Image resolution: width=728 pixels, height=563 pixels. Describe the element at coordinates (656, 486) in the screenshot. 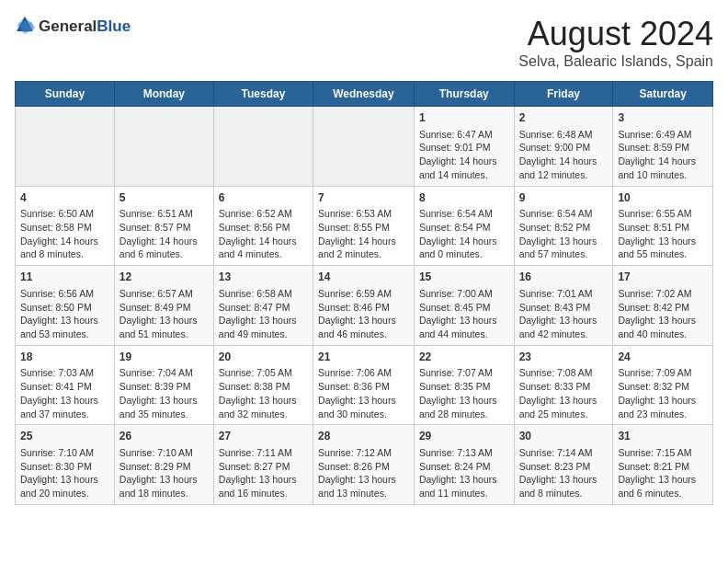

I see `daylight-text: Daylight: 13 hours and 6 minutes.` at that location.